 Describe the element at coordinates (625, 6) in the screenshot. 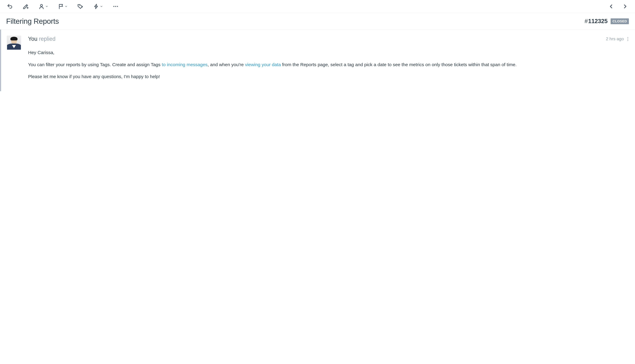

I see `next-button` at that location.